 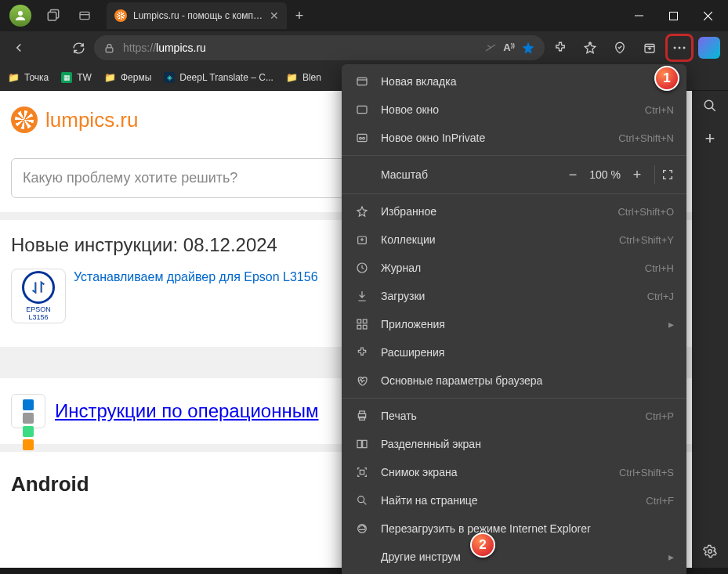 I want to click on copilot-button, so click(x=709, y=48).